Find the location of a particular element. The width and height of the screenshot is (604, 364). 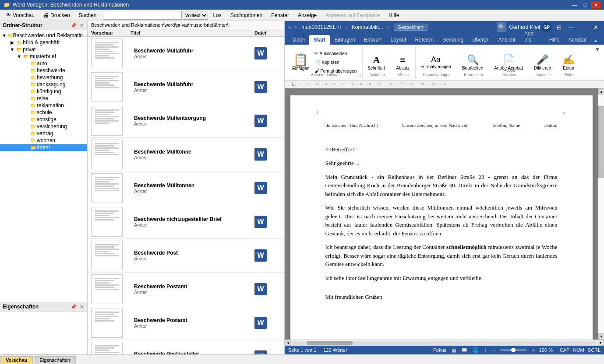

prop-pin-button: 📌 is located at coordinates (74, 307).